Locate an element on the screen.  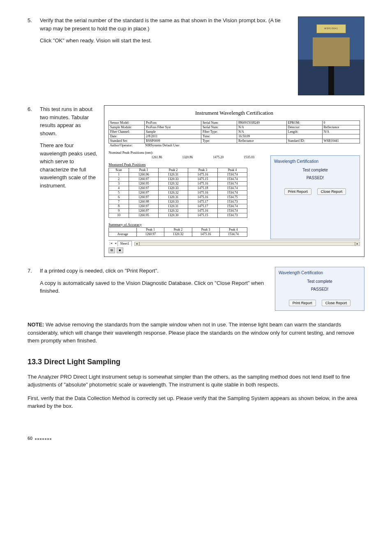
step-5-p1: Verify that the serial number of the sta… is located at coordinates (166, 25).